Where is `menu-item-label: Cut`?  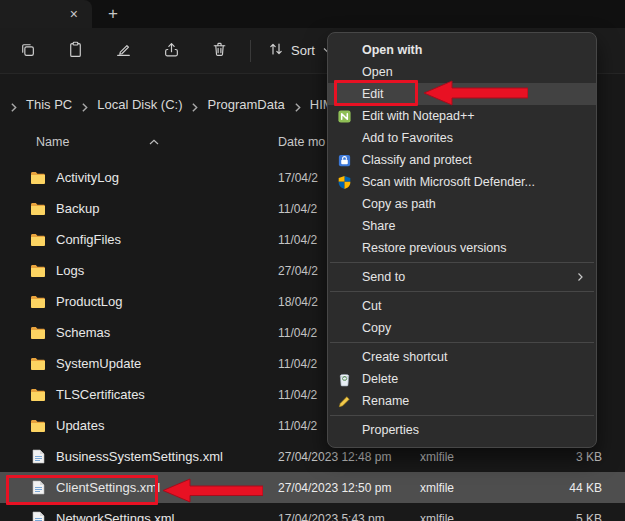
menu-item-label: Cut is located at coordinates (372, 306).